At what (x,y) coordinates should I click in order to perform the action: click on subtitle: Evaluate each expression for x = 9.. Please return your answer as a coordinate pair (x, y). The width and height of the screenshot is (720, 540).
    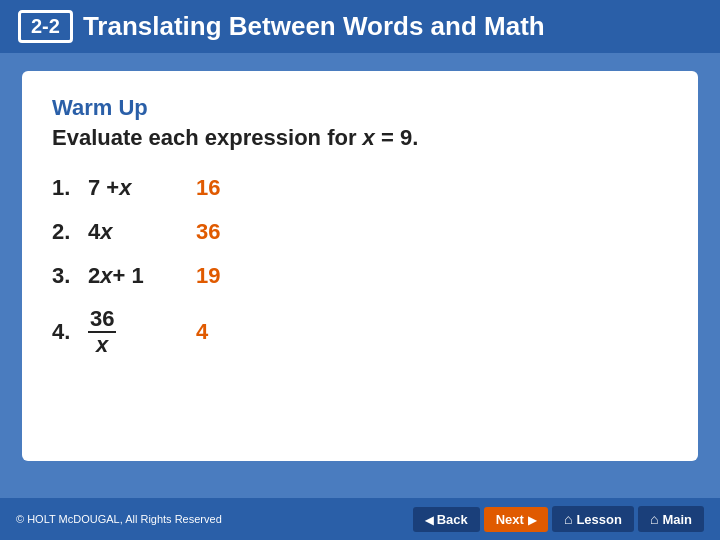
    Looking at the image, I should click on (360, 138).